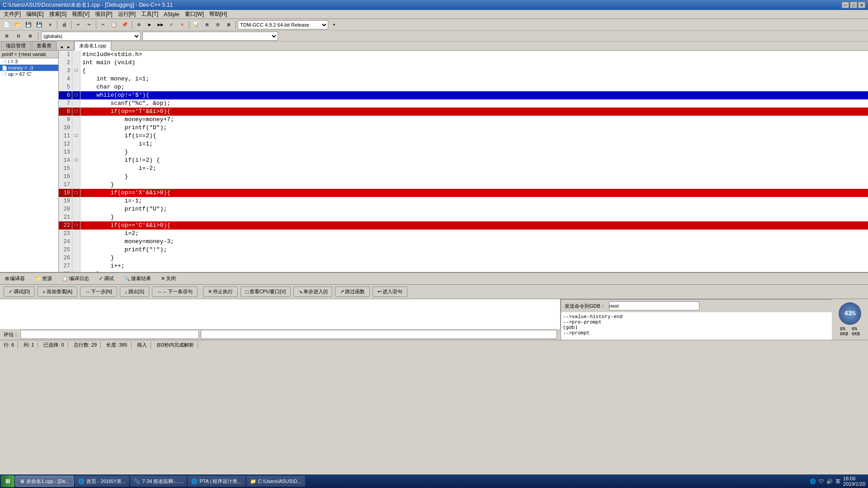  What do you see at coordinates (463, 152) in the screenshot?
I see `code-line-13: 13 }` at bounding box center [463, 152].